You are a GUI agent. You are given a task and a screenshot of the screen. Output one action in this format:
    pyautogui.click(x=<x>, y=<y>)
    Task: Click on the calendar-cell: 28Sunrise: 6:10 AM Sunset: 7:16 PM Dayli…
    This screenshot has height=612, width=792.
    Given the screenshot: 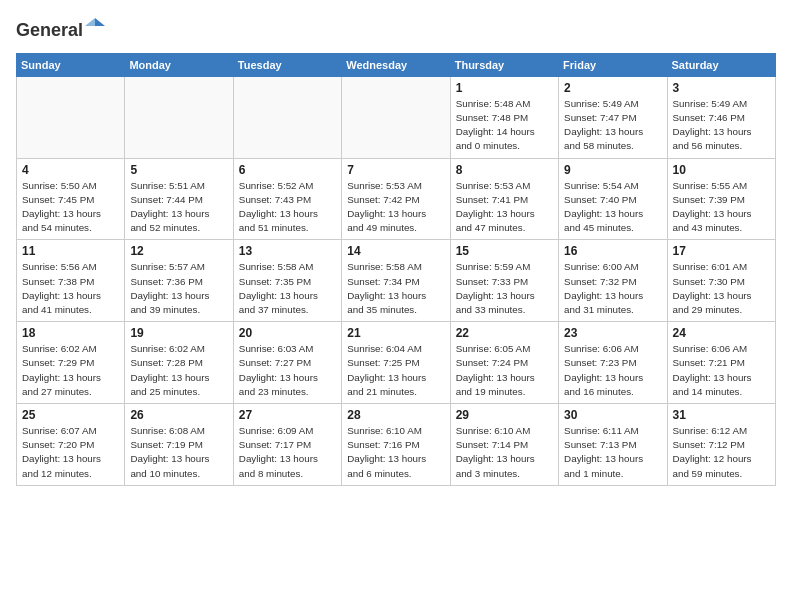 What is the action you would take?
    pyautogui.click(x=396, y=445)
    